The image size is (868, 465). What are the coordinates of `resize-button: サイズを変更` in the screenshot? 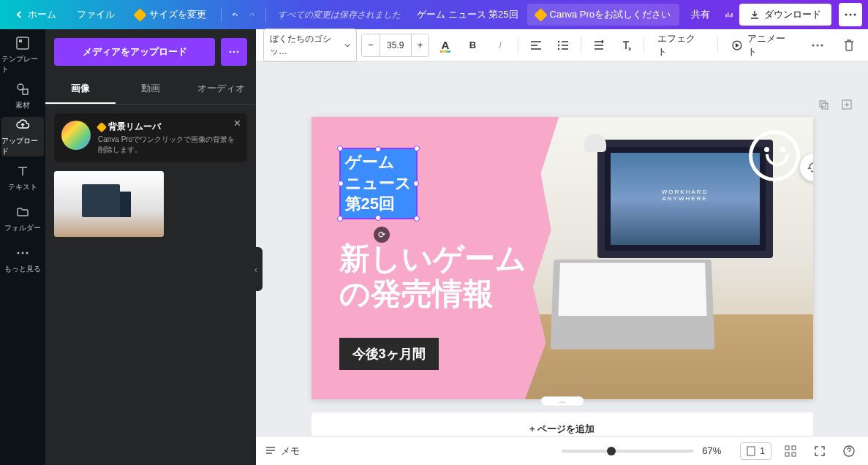 It's located at (171, 15).